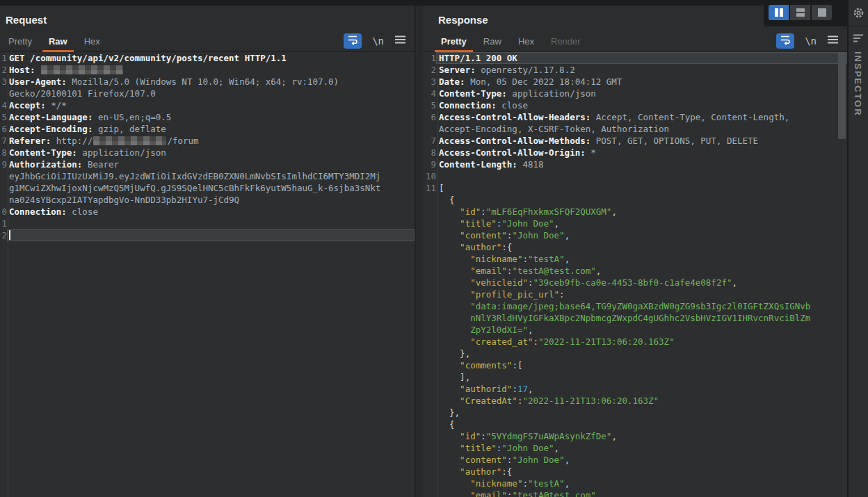 Image resolution: width=868 pixels, height=497 pixels. Describe the element at coordinates (858, 84) in the screenshot. I see `inspector-label: INSPECTOR` at that location.